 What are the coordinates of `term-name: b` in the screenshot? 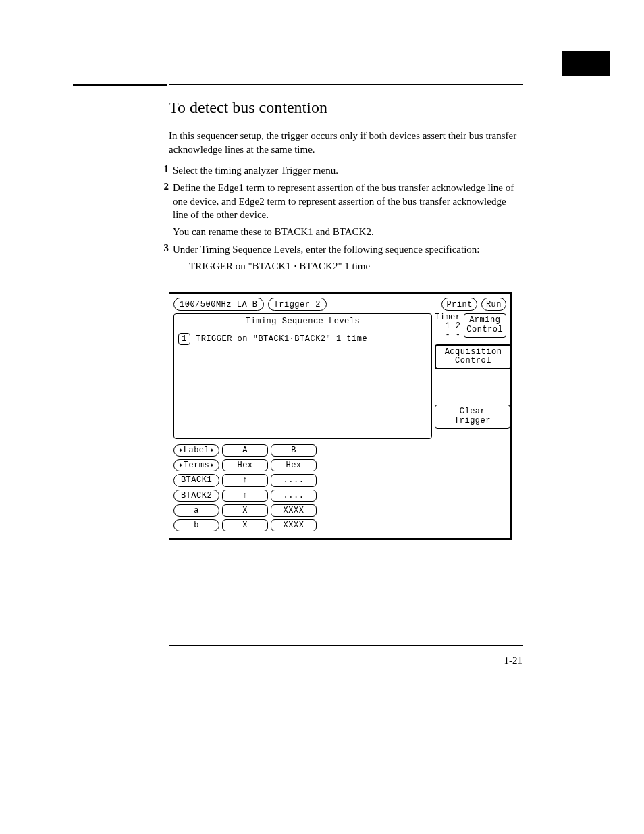 It's located at (196, 525).